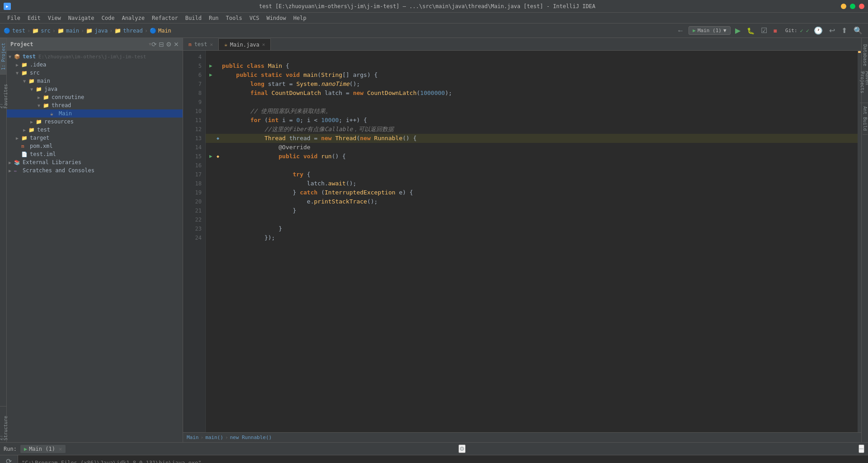 Image resolution: width=868 pixels, height=463 pixels. I want to click on tree-item-conroutine: ▶ 📁 conroutine, so click(95, 97).